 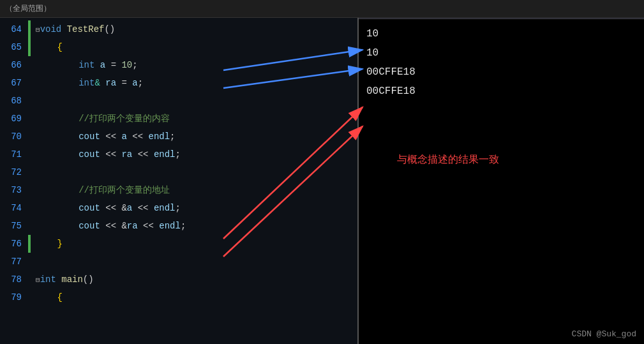 What do you see at coordinates (28, 9) in the screenshot?
I see `scope-label: （全局范围）` at bounding box center [28, 9].